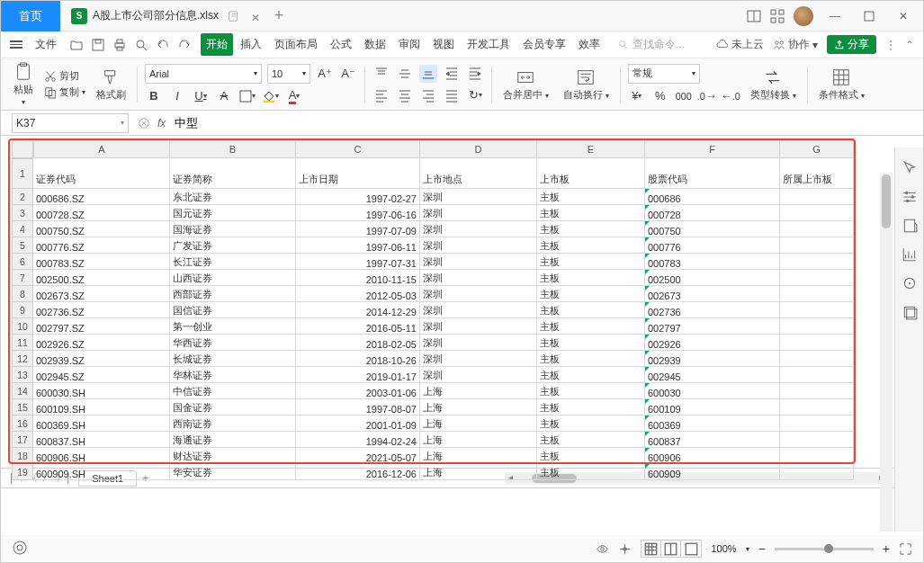 The image size is (924, 563). What do you see at coordinates (591, 149) in the screenshot?
I see `col-hdr-e: E` at bounding box center [591, 149].